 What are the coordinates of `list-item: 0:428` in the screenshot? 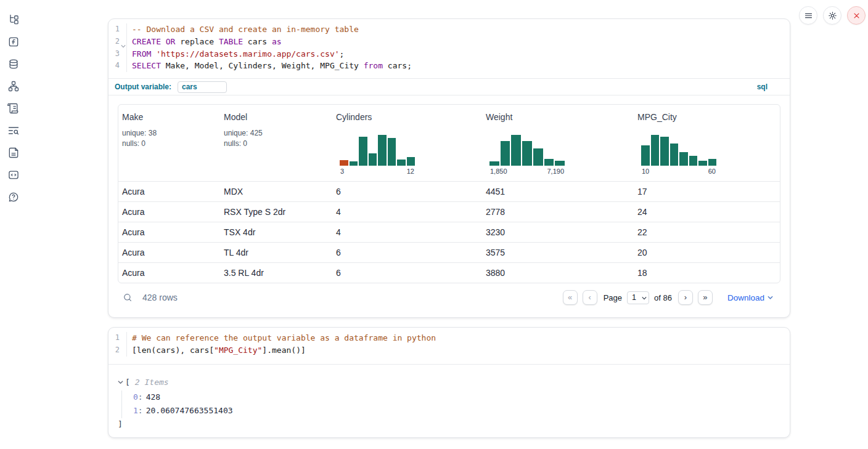 It's located at (461, 398).